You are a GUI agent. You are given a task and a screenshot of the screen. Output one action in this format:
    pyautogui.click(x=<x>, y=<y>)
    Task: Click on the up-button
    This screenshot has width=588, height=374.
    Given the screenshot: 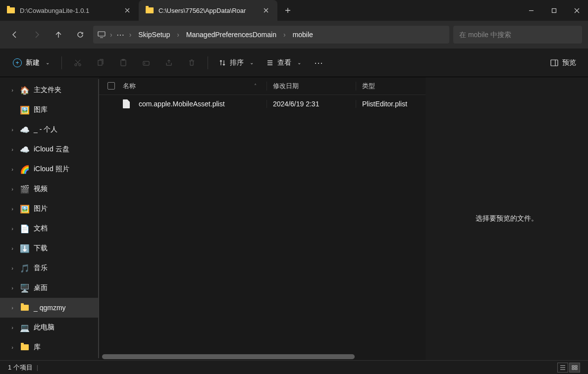 What is the action you would take?
    pyautogui.click(x=58, y=35)
    